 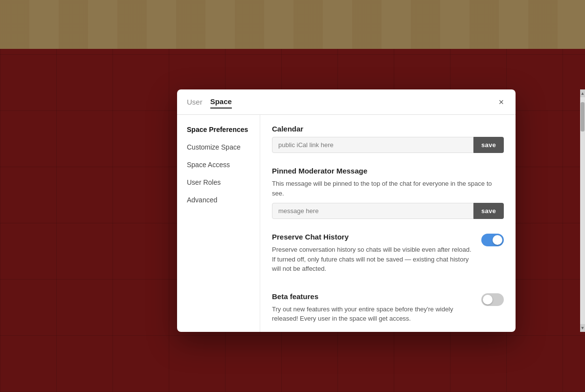 What do you see at coordinates (388, 256) in the screenshot?
I see `preserve-chat-section: Preserve Chat History Preserve conversat…` at bounding box center [388, 256].